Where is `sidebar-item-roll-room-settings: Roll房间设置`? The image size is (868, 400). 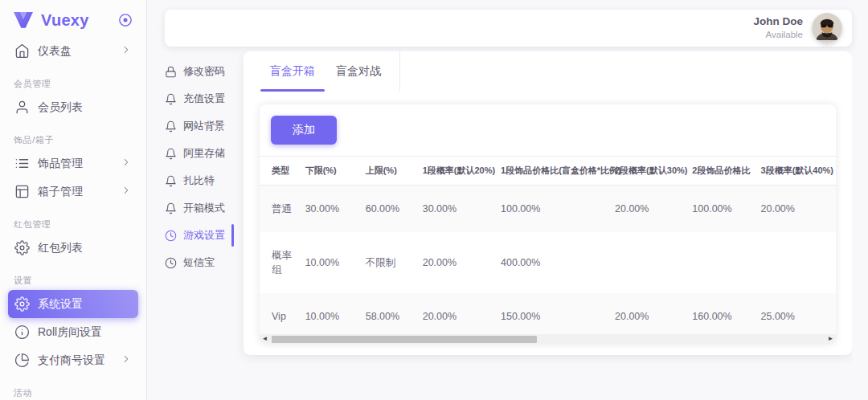 sidebar-item-roll-room-settings: Roll房间设置 is located at coordinates (73, 333).